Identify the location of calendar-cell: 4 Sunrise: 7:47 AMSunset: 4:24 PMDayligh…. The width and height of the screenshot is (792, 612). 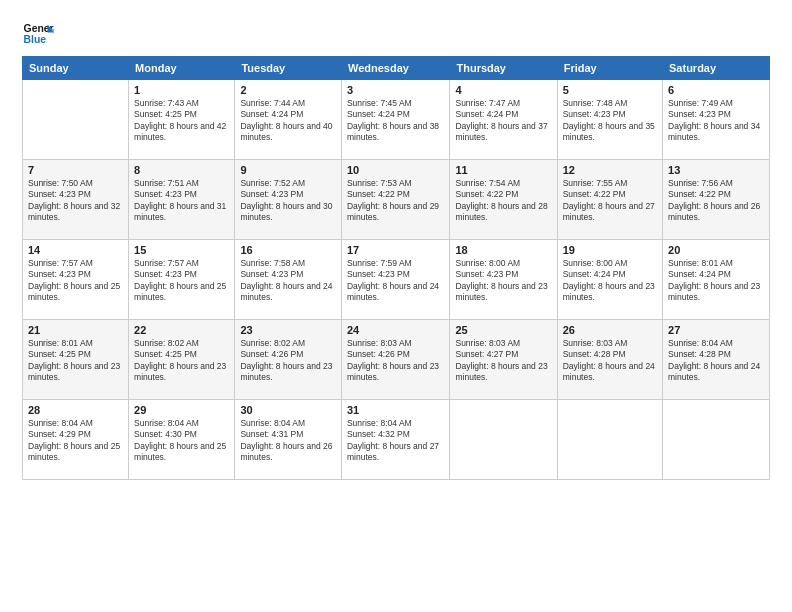
(504, 120).